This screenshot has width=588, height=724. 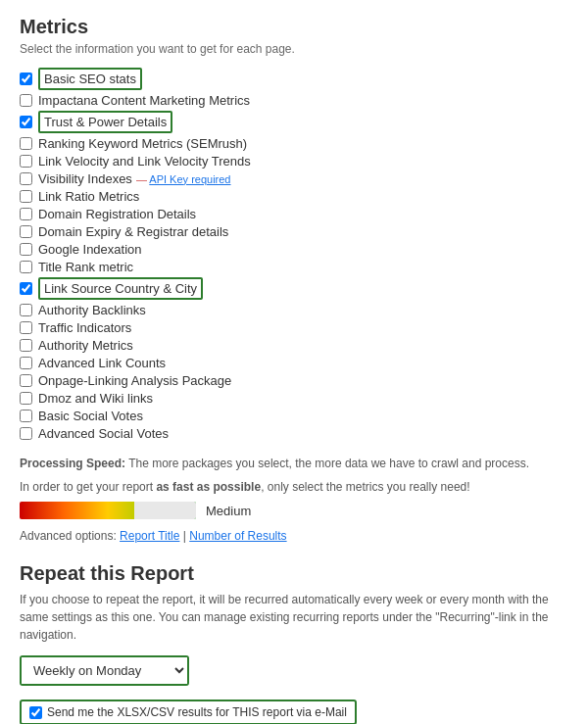 I want to click on checkbox-onpage-linking: Onpage-Linking Analysis Package, so click(x=294, y=380).